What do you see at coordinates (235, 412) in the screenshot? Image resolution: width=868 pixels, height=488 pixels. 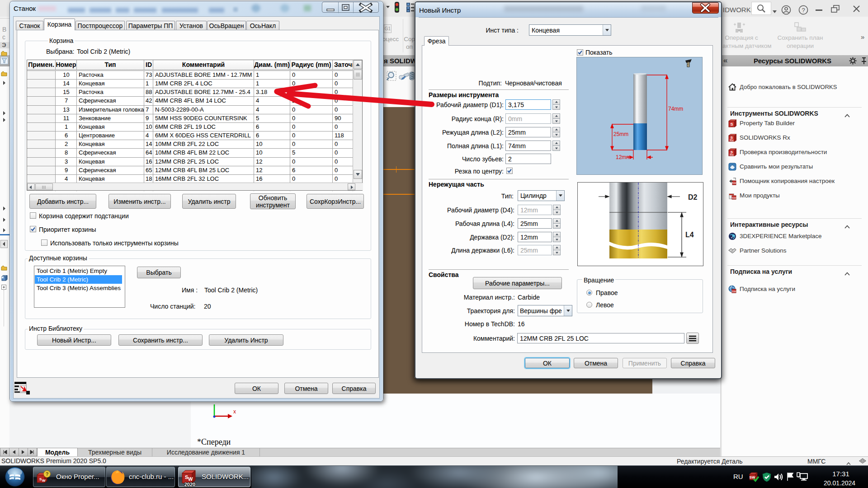 I see `svg-text: x` at bounding box center [235, 412].